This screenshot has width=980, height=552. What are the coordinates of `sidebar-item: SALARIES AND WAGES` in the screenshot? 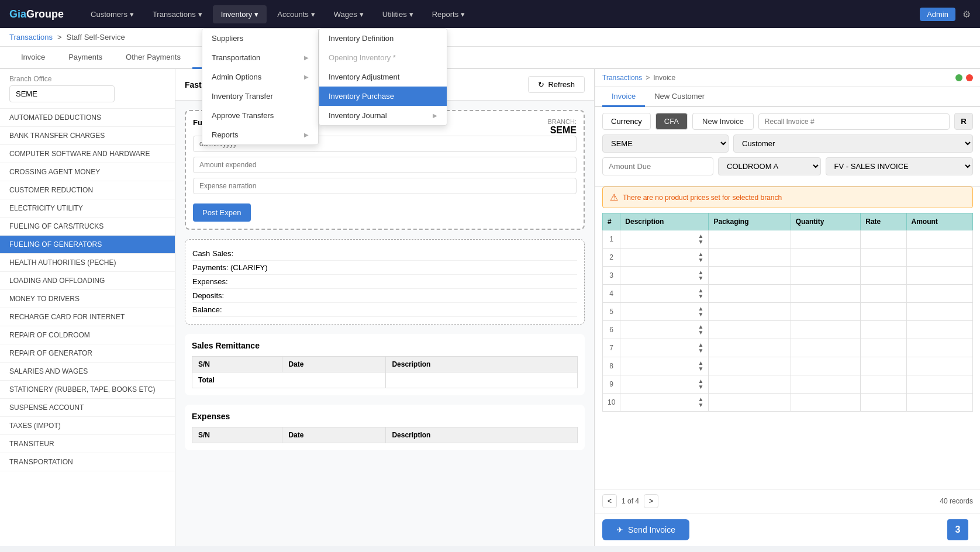 It's located at (88, 372).